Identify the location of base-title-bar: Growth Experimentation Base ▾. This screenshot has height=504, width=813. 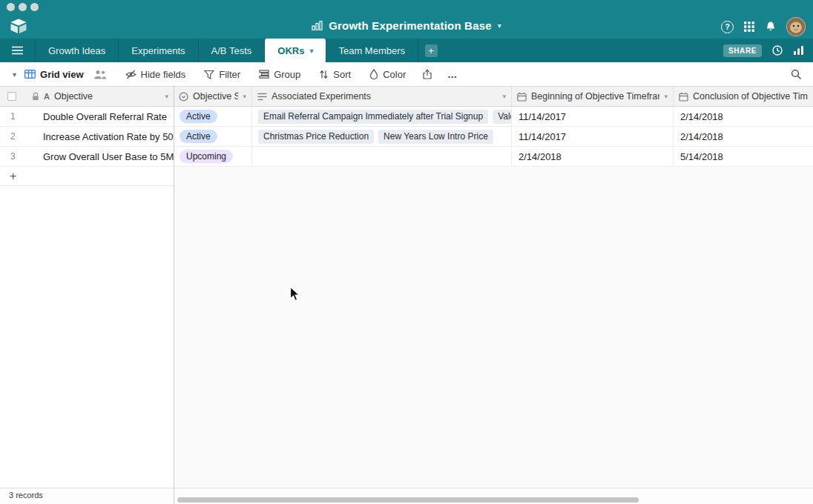
(406, 25).